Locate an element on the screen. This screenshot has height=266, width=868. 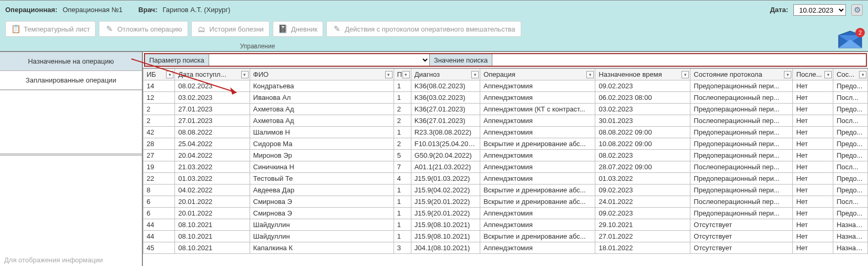
col-oper: Операция▾ is located at coordinates (538, 75).